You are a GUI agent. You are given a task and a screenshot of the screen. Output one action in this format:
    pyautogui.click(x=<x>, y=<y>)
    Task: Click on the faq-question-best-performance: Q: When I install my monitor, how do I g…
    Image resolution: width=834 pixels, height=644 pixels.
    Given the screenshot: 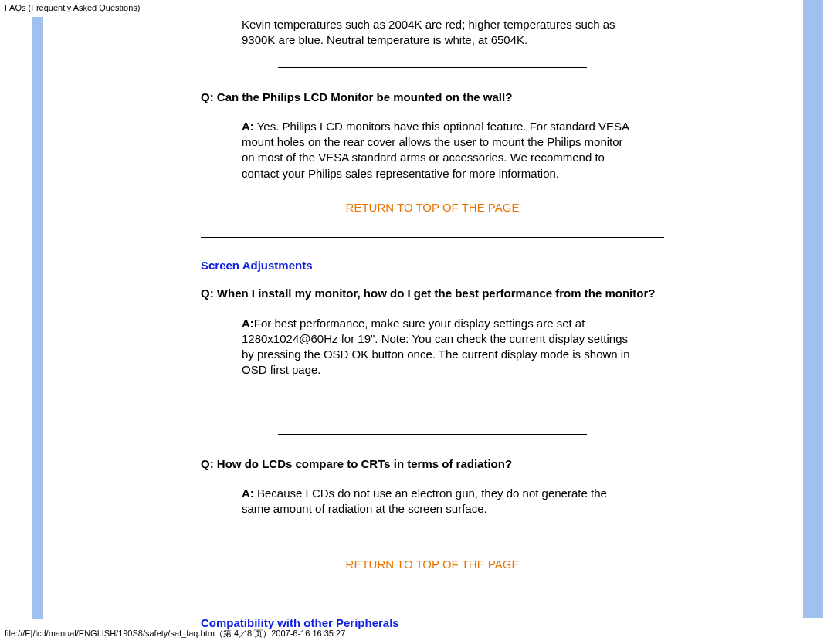 What is the action you would take?
    pyautogui.click(x=432, y=293)
    